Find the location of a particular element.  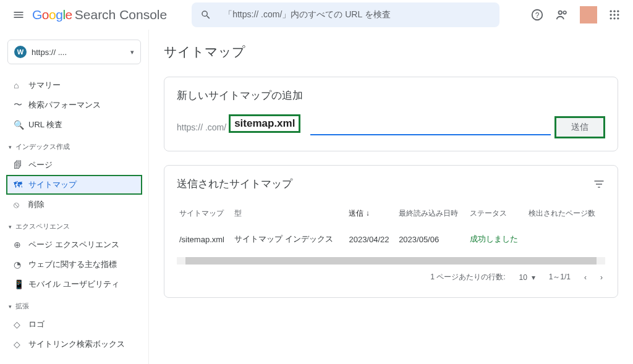

cell-discovered is located at coordinates (566, 239).